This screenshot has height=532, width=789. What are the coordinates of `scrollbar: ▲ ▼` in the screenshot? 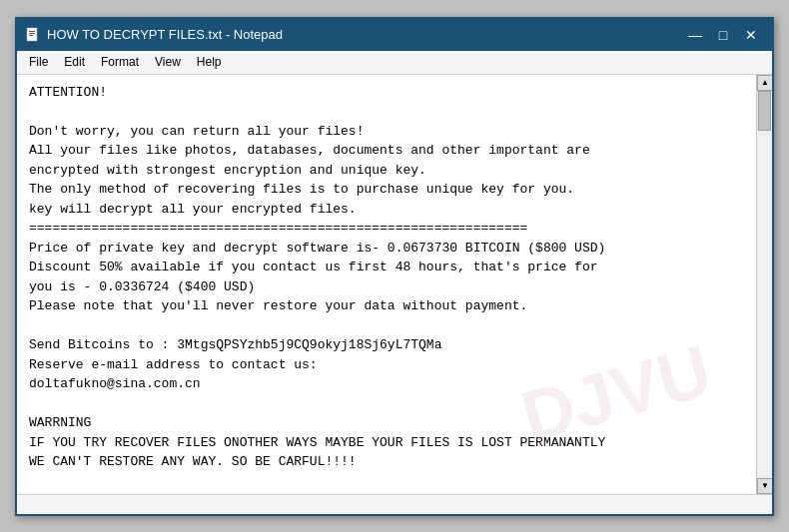 It's located at (764, 284).